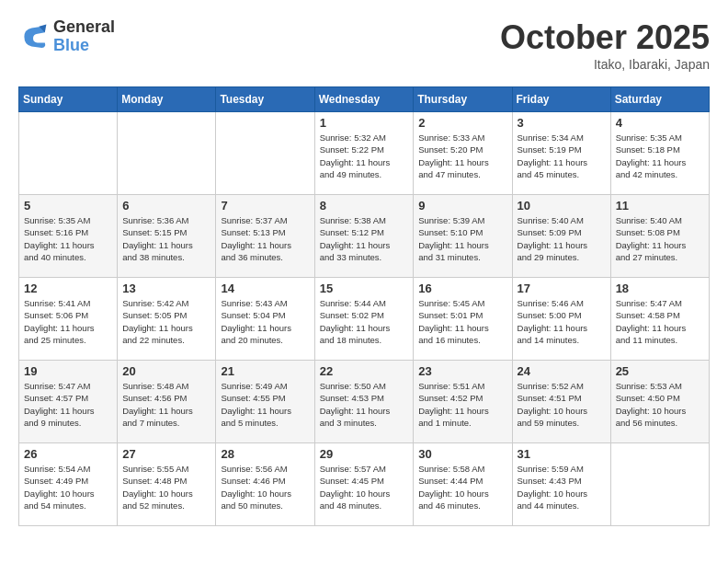 The image size is (728, 563). What do you see at coordinates (364, 45) in the screenshot?
I see `page-header: General Blue October 2025 Itako, Ibaraki…` at bounding box center [364, 45].